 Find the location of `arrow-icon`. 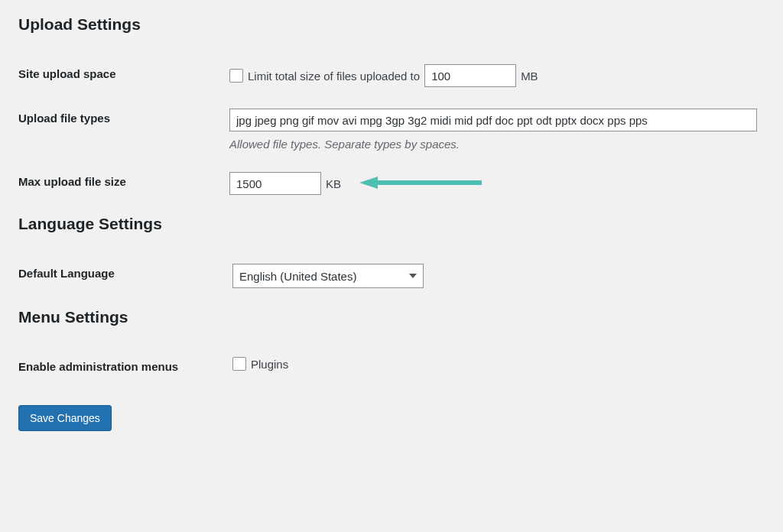

arrow-icon is located at coordinates (421, 183).